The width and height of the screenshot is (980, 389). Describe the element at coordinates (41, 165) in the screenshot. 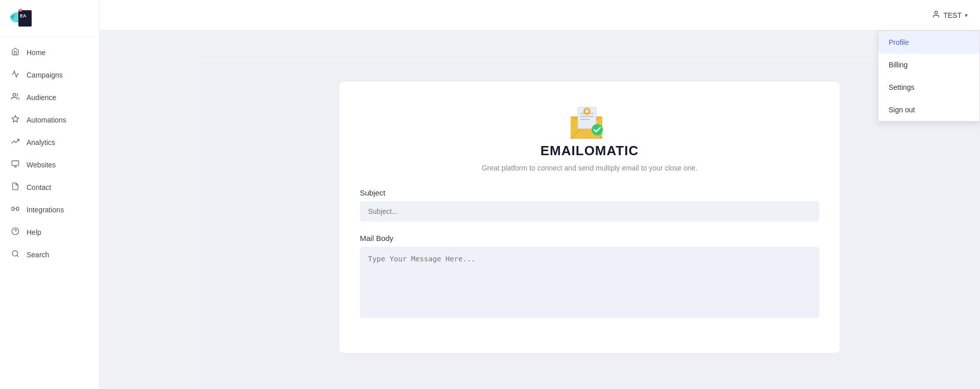

I see `sidebar-item-websites-label: Websites` at that location.